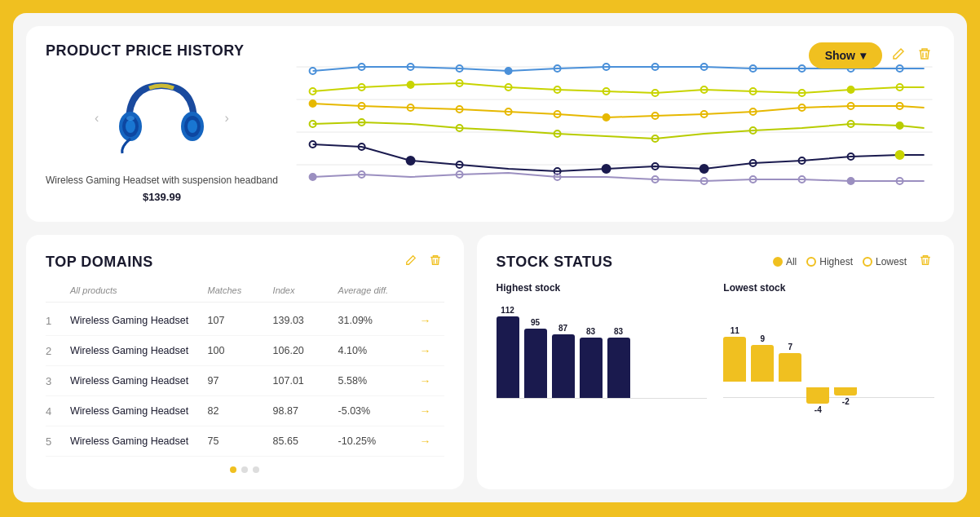 Image resolution: width=980 pixels, height=517 pixels. I want to click on row-matches: 82, so click(241, 411).